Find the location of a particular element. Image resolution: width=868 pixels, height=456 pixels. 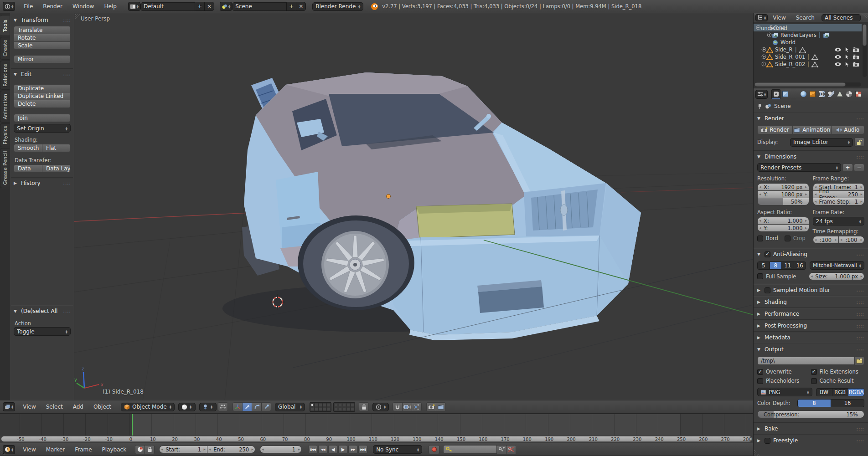

antialiasing-panel-header: ▼ Anti-Aliasing:::: is located at coordinates (811, 253).